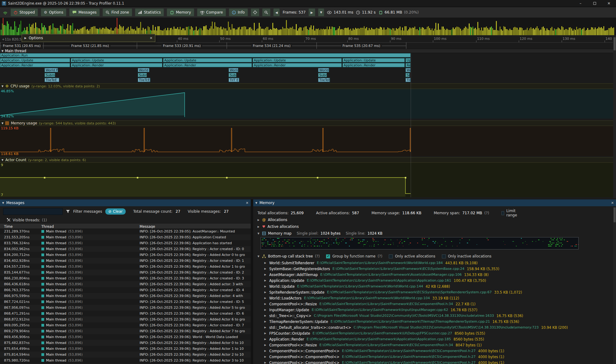 Image resolution: width=616 pixels, height=364 pixels. Describe the element at coordinates (125, 319) in the screenshot. I see `message-row: 868,872,912nsMain thread(53,896)INFO: [2…` at that location.